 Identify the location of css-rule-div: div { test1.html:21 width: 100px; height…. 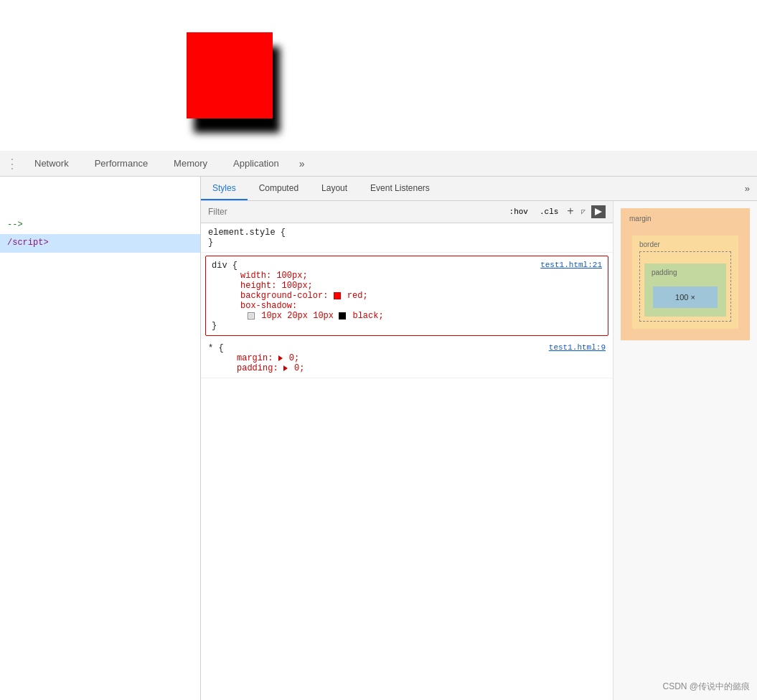
(407, 296).